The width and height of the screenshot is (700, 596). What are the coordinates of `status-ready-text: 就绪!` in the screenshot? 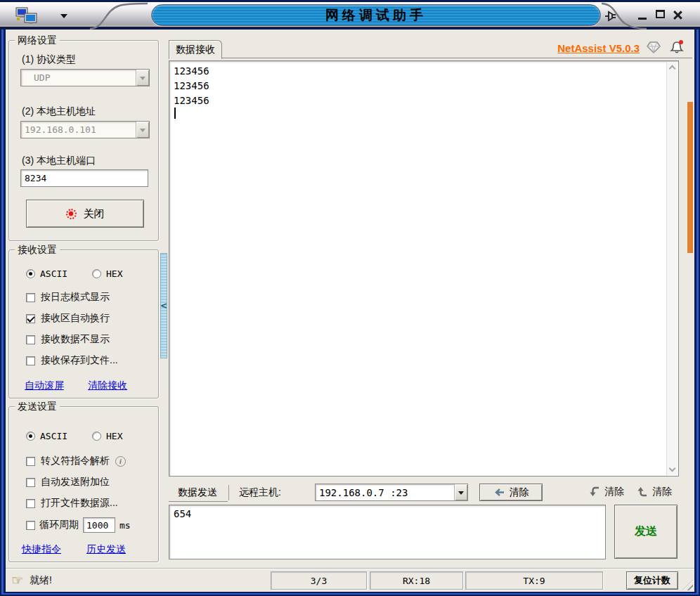 It's located at (41, 581).